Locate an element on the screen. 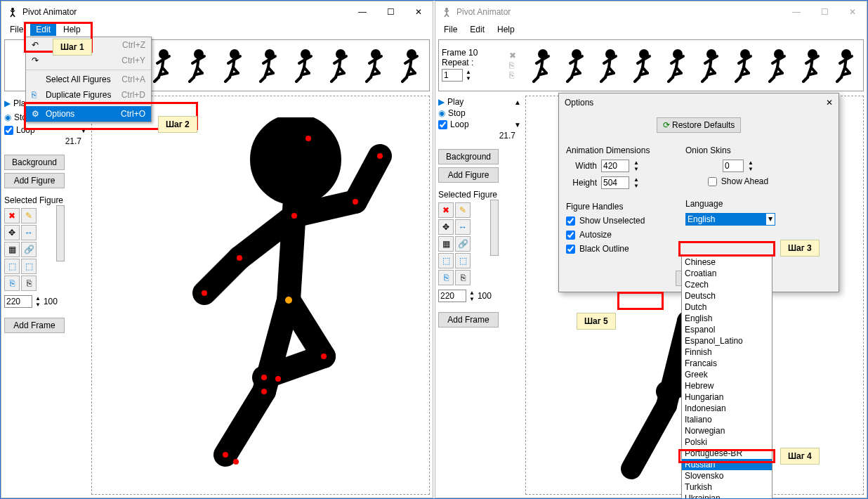 This screenshot has height=499, width=868. lang-option: Portuguese-BR is located at coordinates (727, 453).